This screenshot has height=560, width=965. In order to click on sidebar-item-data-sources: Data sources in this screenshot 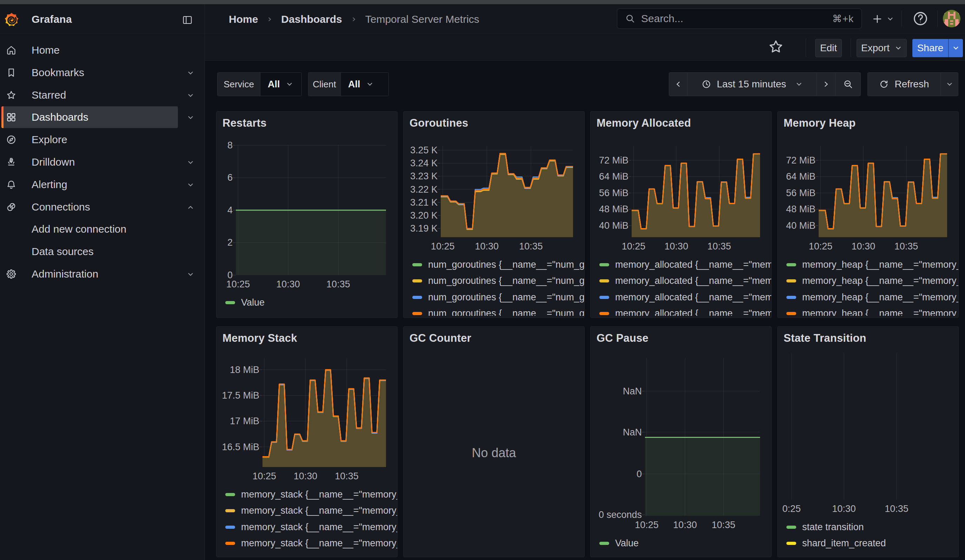, I will do `click(102, 252)`.